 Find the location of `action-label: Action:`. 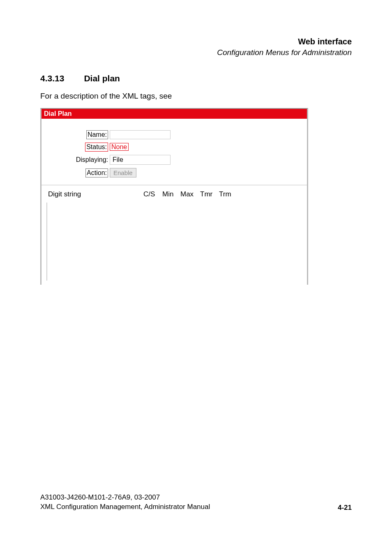

action-label: Action: is located at coordinates (78, 173).